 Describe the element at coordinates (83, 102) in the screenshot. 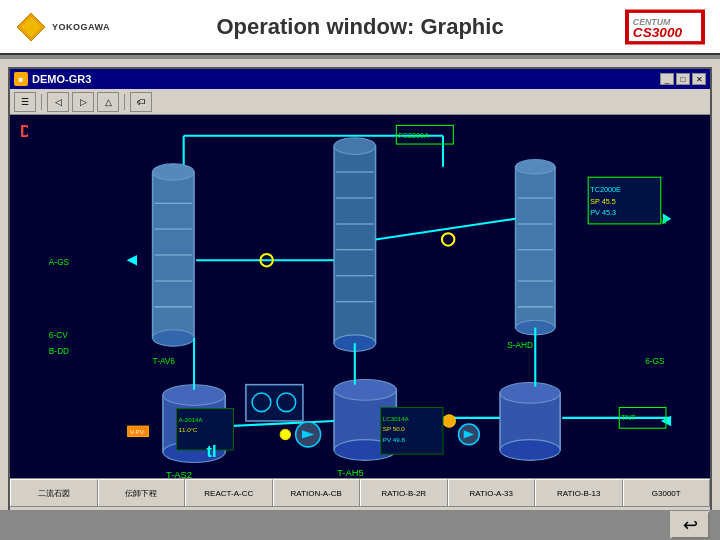

I see `forward-toolbar-button: ▷` at that location.